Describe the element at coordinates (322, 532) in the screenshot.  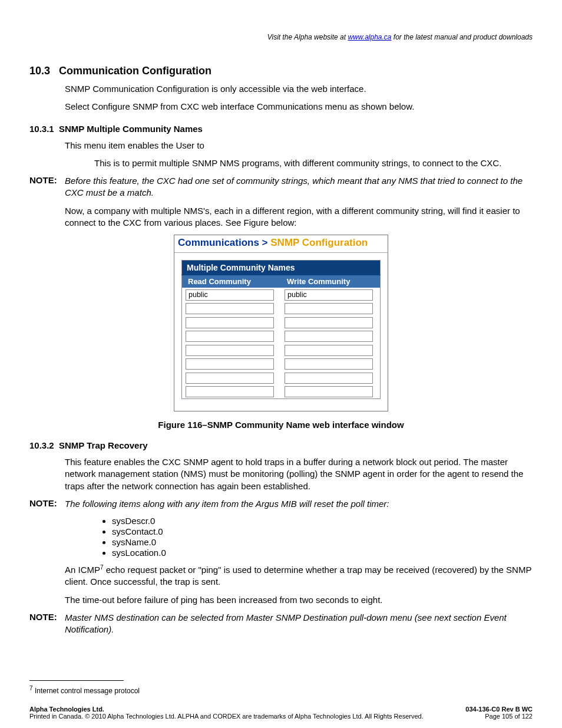
I see `list-item: sysContact.0` at that location.